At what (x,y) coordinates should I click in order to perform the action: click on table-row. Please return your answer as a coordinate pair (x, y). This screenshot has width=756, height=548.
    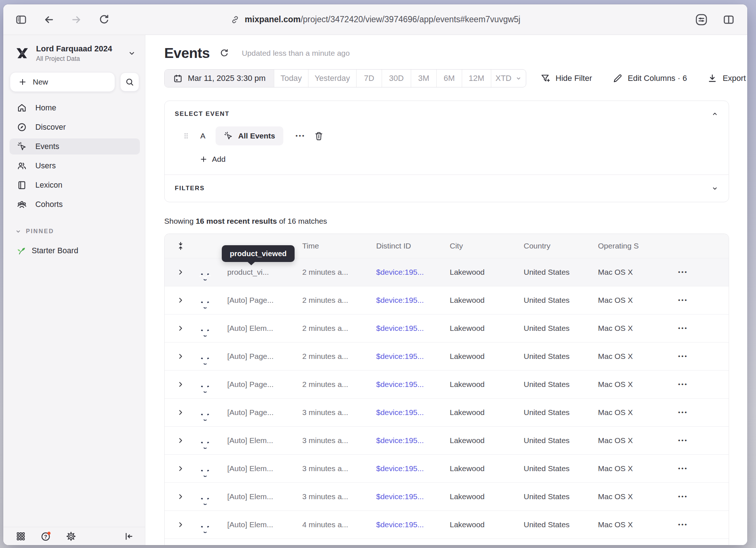
    Looking at the image, I should click on (446, 542).